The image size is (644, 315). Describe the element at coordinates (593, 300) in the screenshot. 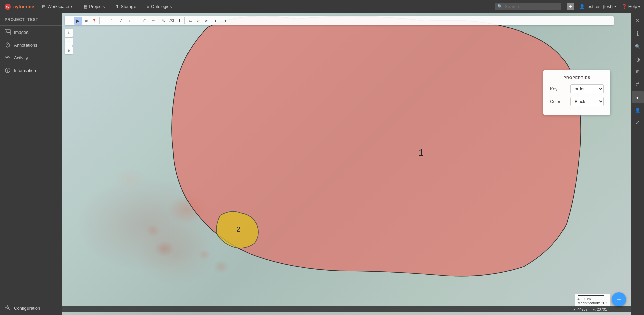

I see `scale-bar: 49.9 μm Magnification: 20X` at that location.